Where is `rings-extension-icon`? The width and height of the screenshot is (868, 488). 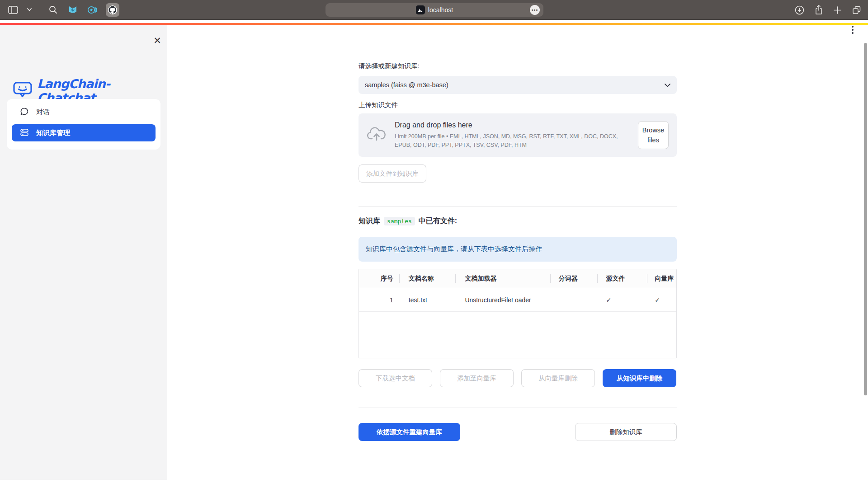
rings-extension-icon is located at coordinates (93, 10).